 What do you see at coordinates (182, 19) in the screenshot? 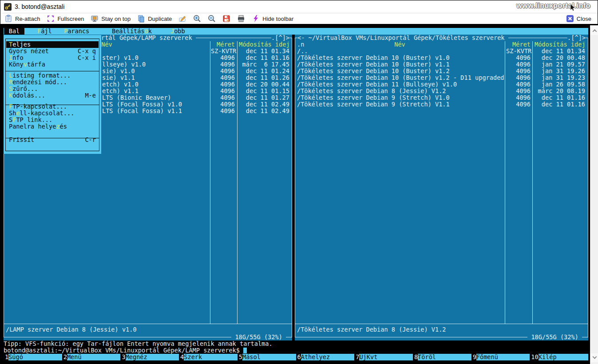
I see `toolbar-button-edit` at bounding box center [182, 19].